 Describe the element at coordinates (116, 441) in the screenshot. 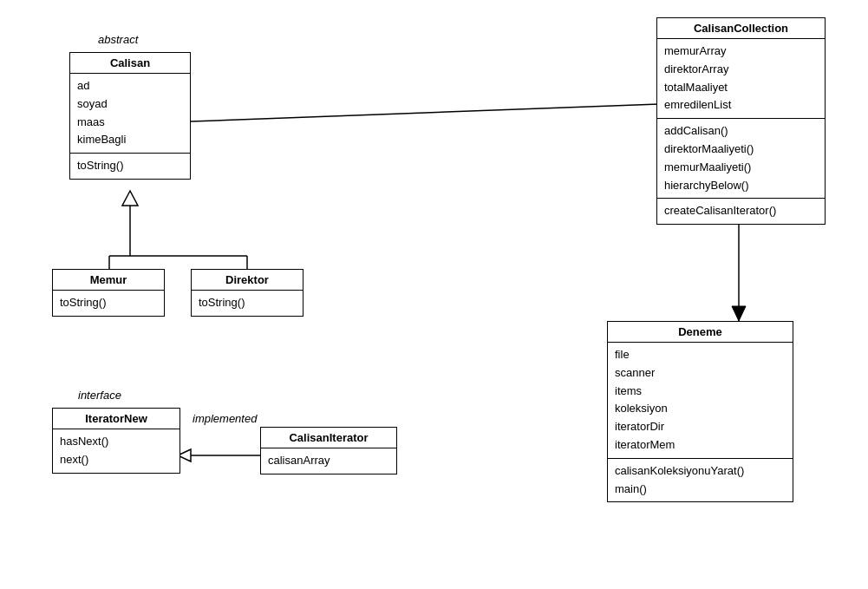

I see `iterator-new-class: IteratorNew hasNext() next()` at that location.